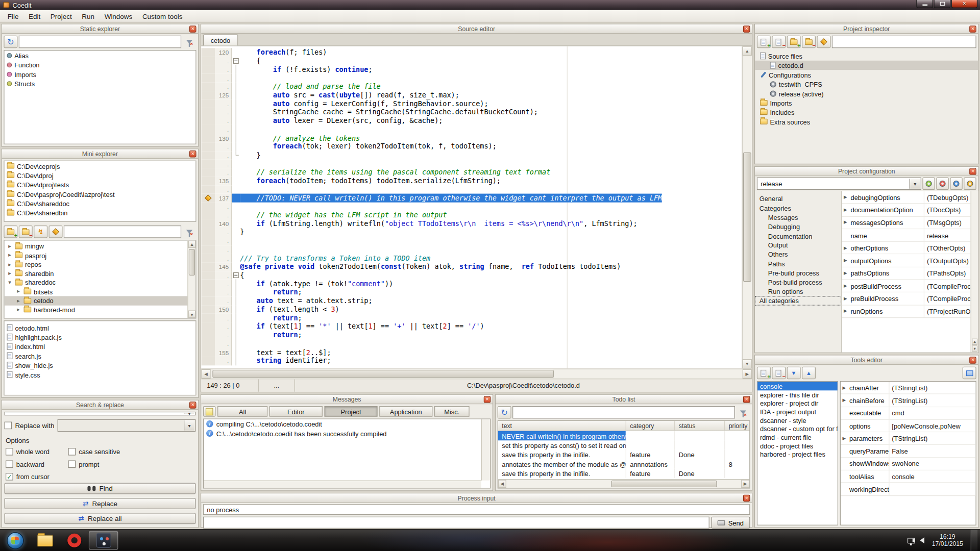 The image size is (980, 551). I want to click on add-folder-button: +, so click(794, 42).